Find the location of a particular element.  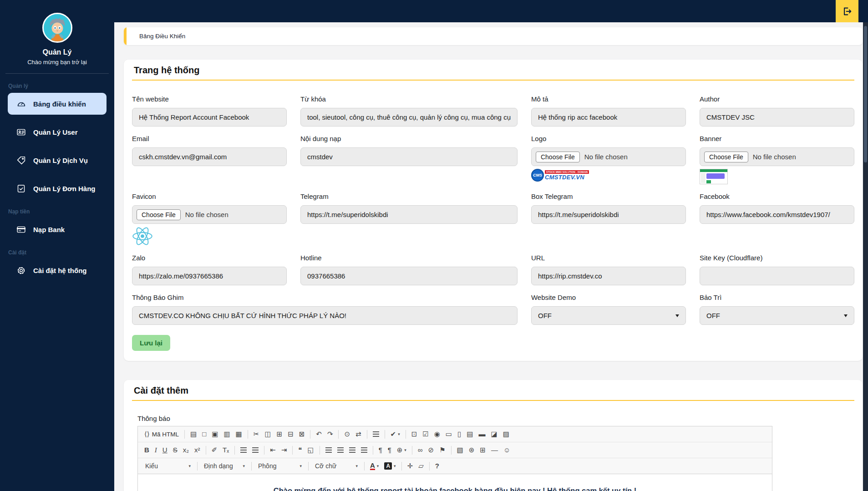

copy-formatting-button: ✐ is located at coordinates (215, 450).